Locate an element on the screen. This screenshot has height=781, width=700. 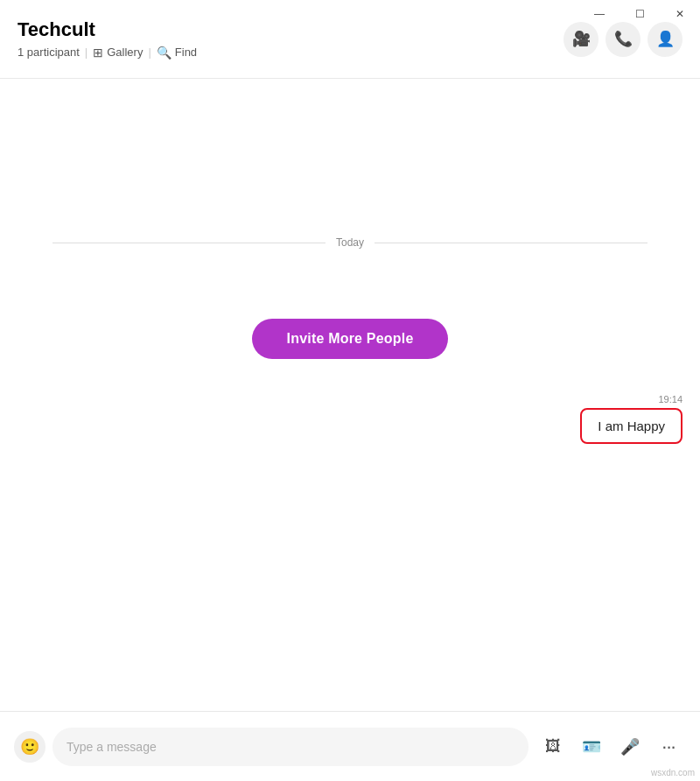
image-icon: 🖼 is located at coordinates (553, 746).